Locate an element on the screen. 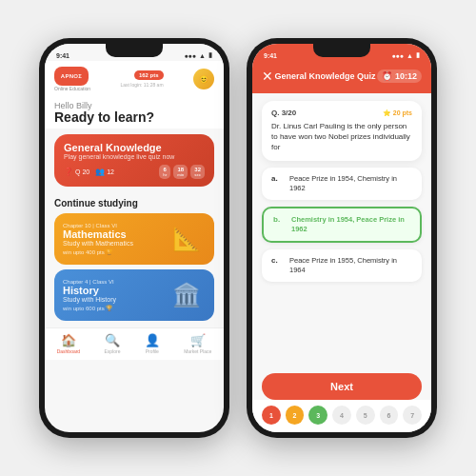  timer-value: 10:12 is located at coordinates (406, 76).